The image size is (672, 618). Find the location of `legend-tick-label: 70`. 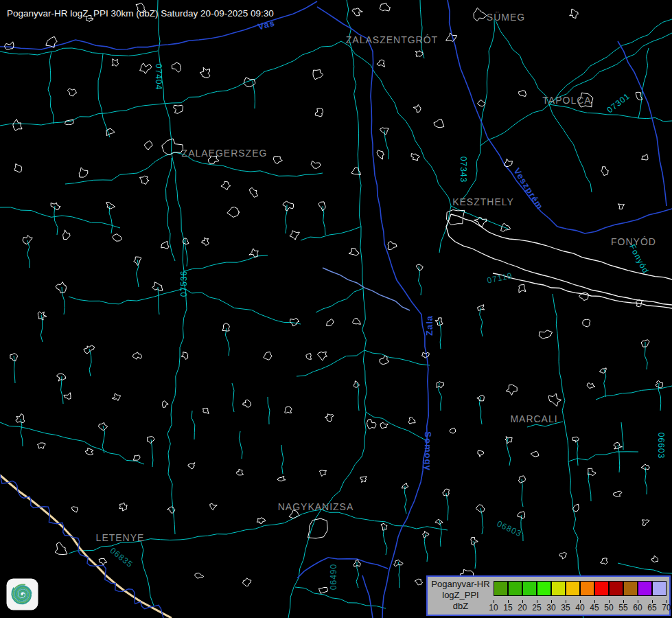

legend-tick-label: 70 is located at coordinates (666, 608).